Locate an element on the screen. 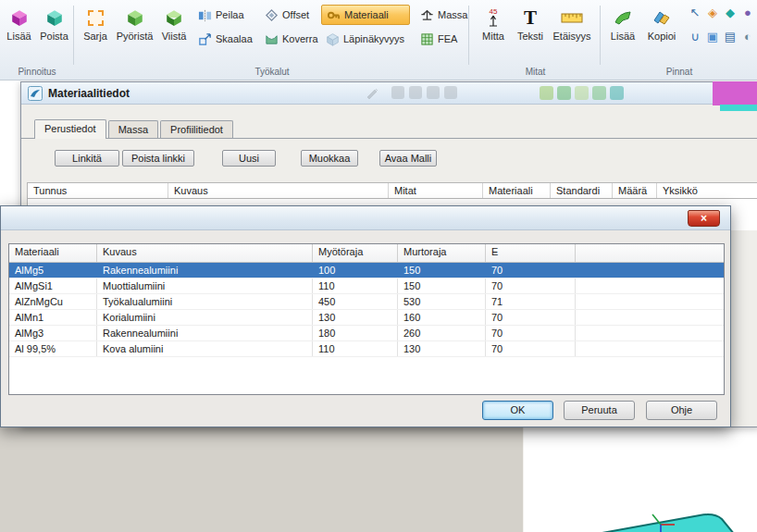 The height and width of the screenshot is (532, 757). grid-icon: ▣ is located at coordinates (713, 37).